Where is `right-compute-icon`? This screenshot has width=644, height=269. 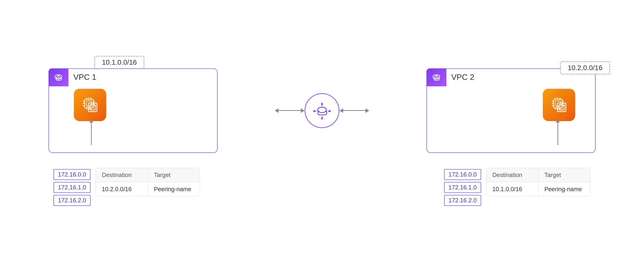 right-compute-icon is located at coordinates (559, 105).